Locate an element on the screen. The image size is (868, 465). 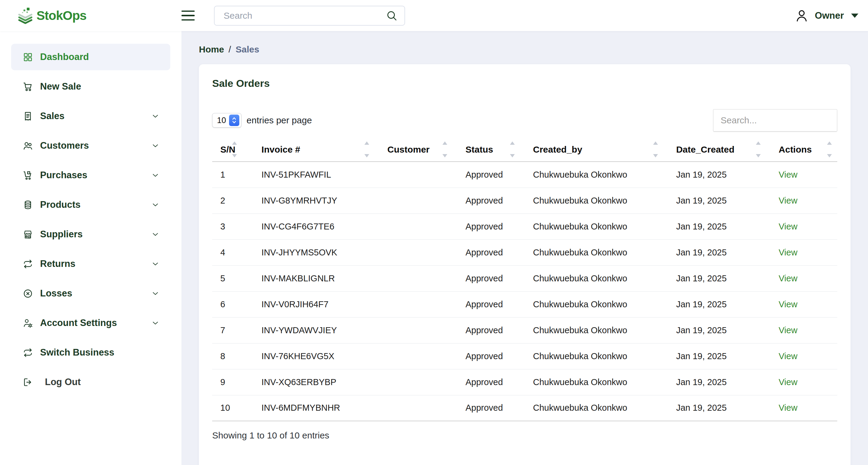
sidebar-item-label: Switch Business is located at coordinates (77, 353).